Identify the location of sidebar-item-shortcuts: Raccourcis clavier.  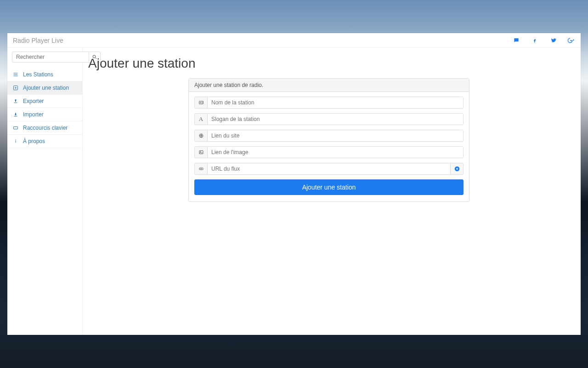
(45, 128).